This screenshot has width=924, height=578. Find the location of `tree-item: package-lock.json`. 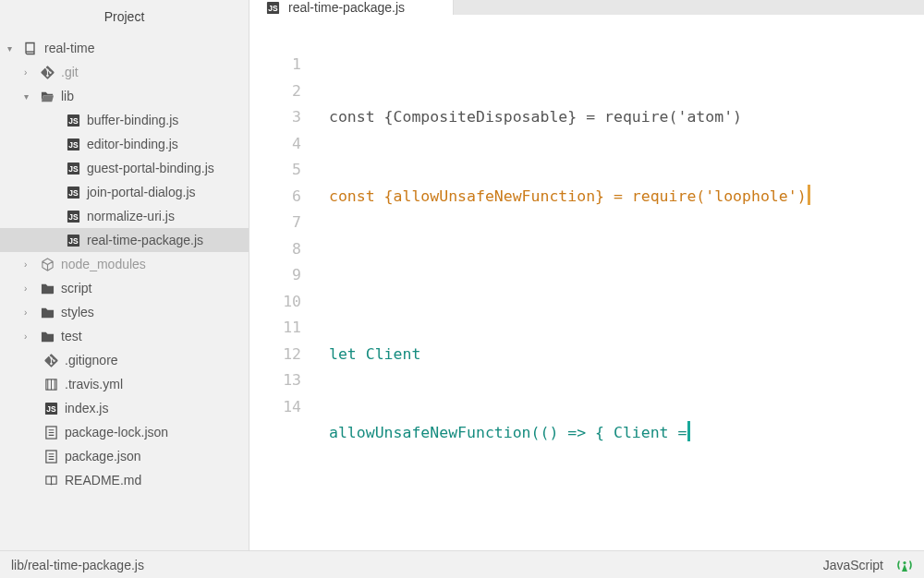

tree-item: package-lock.json is located at coordinates (124, 432).